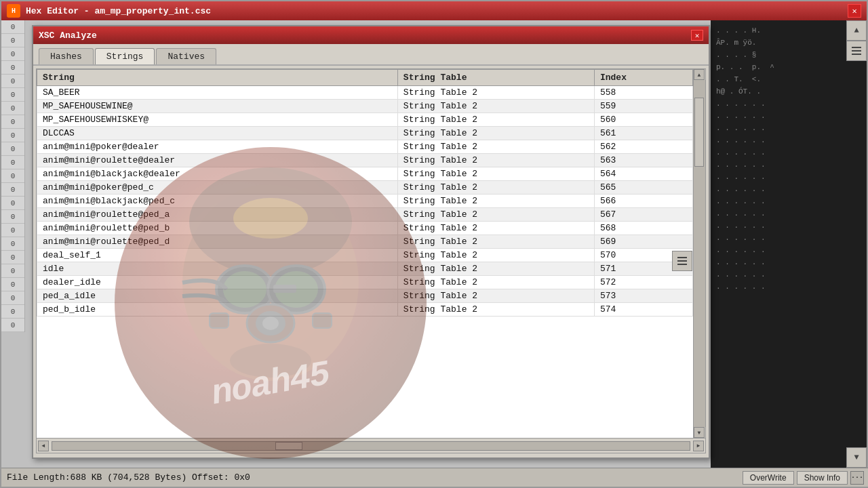 The height and width of the screenshot is (488, 868). What do you see at coordinates (125, 56) in the screenshot?
I see `tab-strings: Strings` at bounding box center [125, 56].